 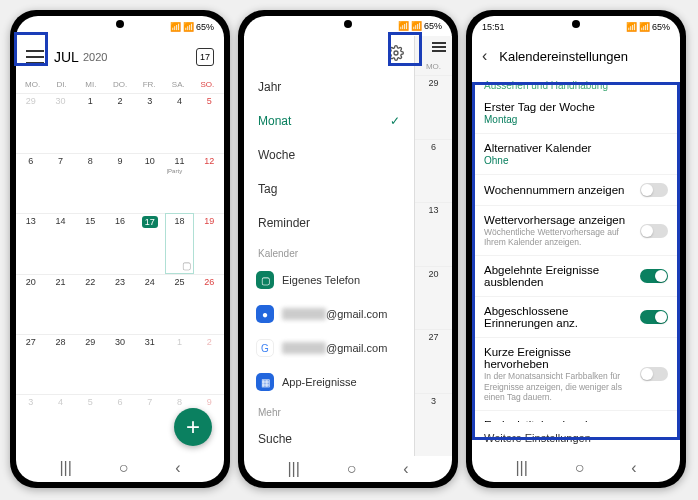 What do you see at coordinates (120, 243) in the screenshot?
I see `calendar-day: 16` at bounding box center [120, 243].